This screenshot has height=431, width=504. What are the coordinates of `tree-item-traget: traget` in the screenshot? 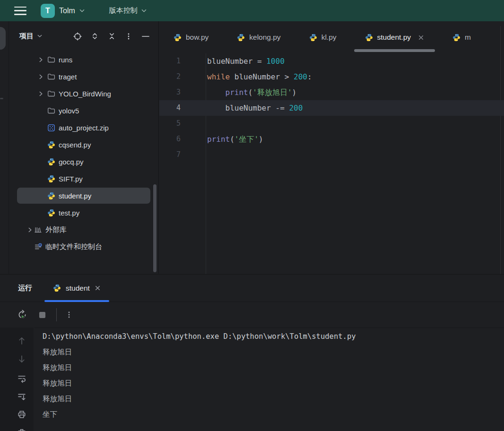 It's located at (84, 77).